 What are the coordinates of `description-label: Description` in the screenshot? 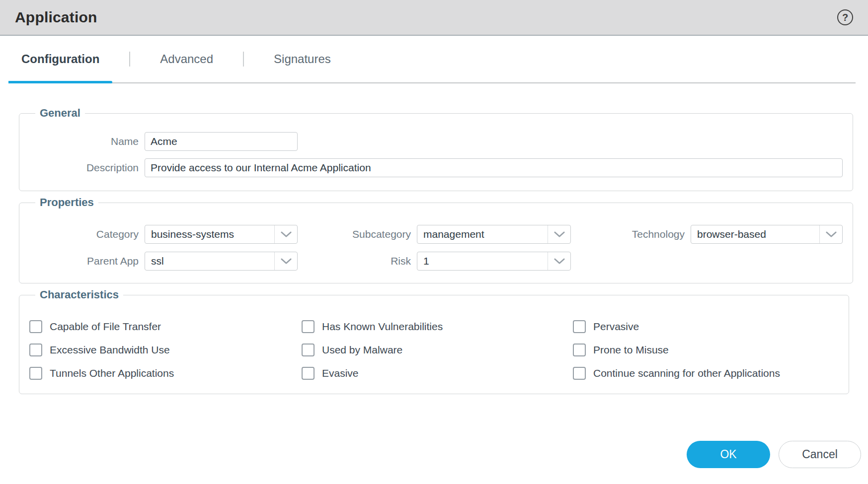 It's located at (84, 168).